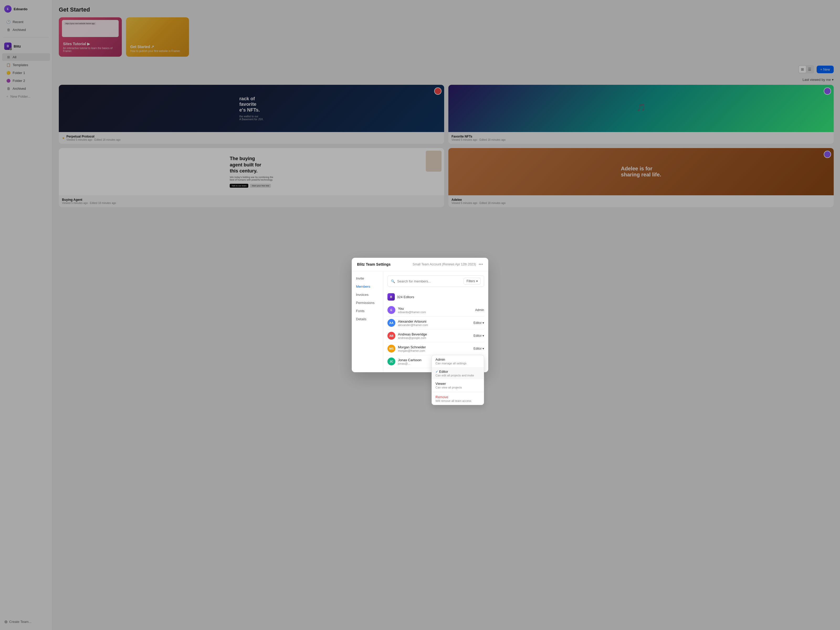 The image size is (840, 630). What do you see at coordinates (437, 372) in the screenshot?
I see `checkmark-icon: ✓` at bounding box center [437, 372].